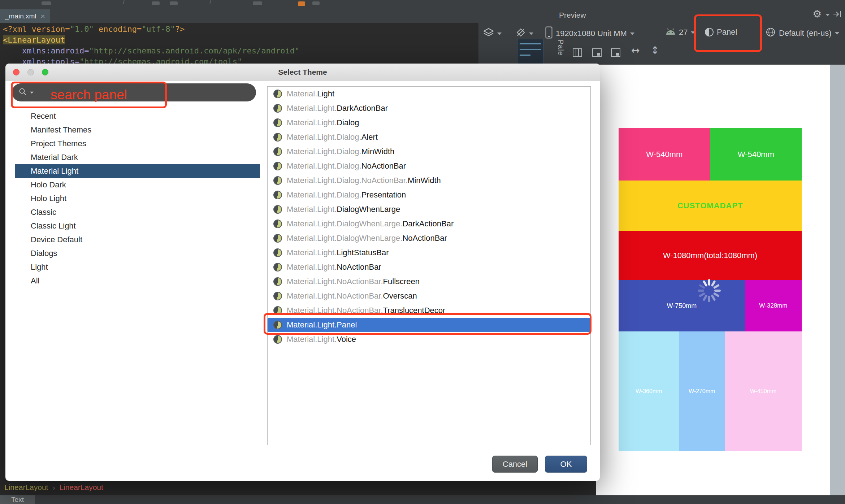  I want to click on palette-tool-tab: Pale, so click(560, 48).